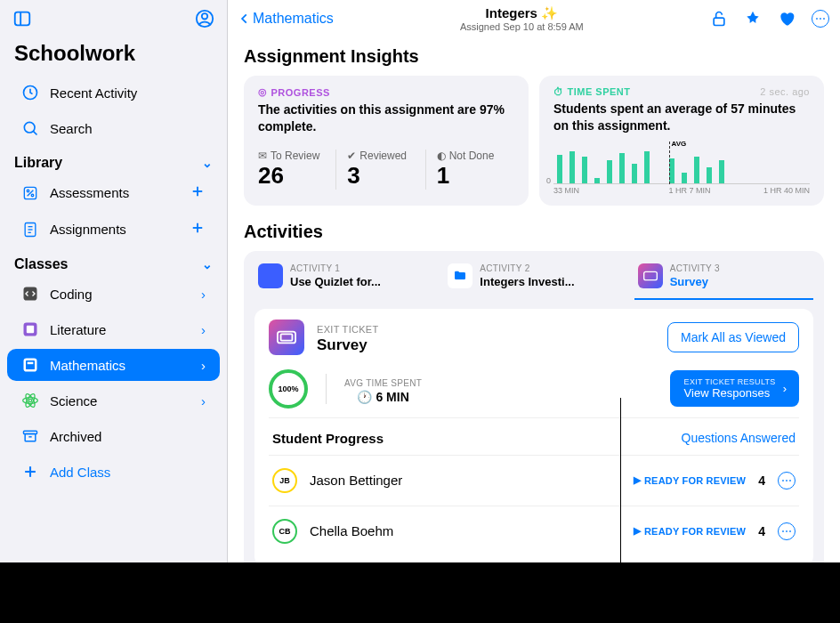  I want to click on student-row: CB Chella Boehm ▶READY FOR REVIEW 4 ⋯, so click(534, 530).